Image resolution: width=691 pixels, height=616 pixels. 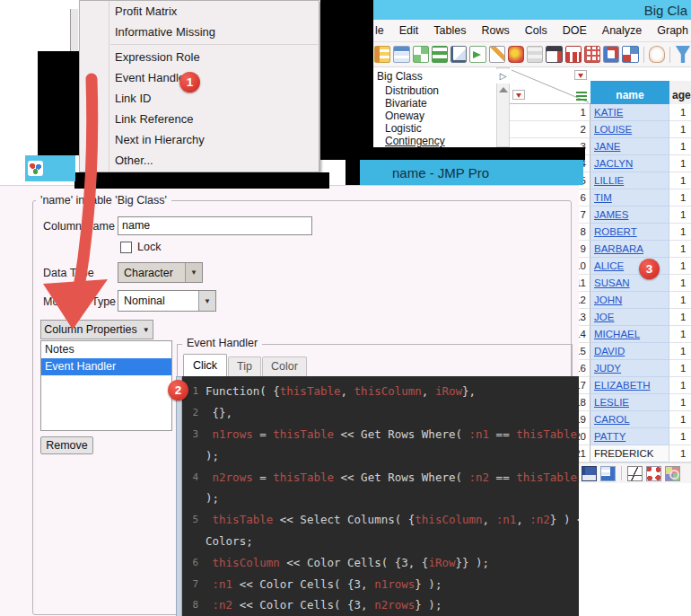 I want to click on menu-edit: Edit, so click(x=409, y=31).